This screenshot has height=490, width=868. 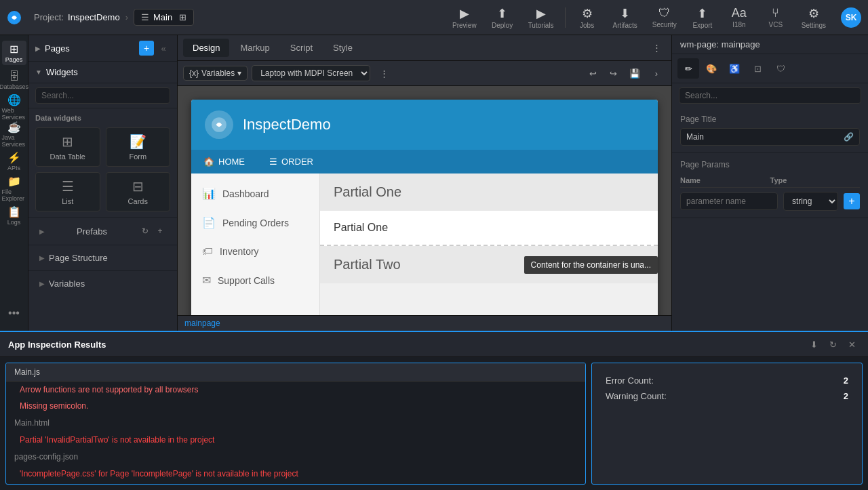 What do you see at coordinates (625, 18) in the screenshot?
I see `artifacts-button: ⬇ Artifacts` at bounding box center [625, 18].